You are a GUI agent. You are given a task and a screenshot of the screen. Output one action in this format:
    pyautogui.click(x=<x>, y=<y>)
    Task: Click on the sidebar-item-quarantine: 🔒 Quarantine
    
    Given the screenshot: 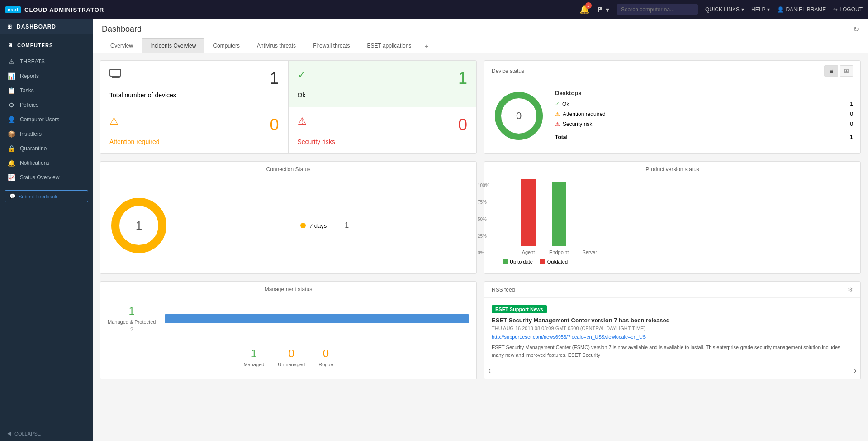 What is the action you would take?
    pyautogui.click(x=46, y=149)
    